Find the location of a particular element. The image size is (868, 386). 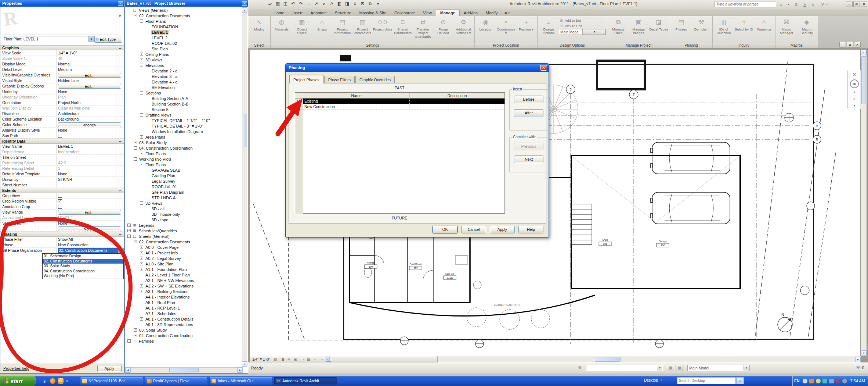

updates-icon is located at coordinates (845, 381).